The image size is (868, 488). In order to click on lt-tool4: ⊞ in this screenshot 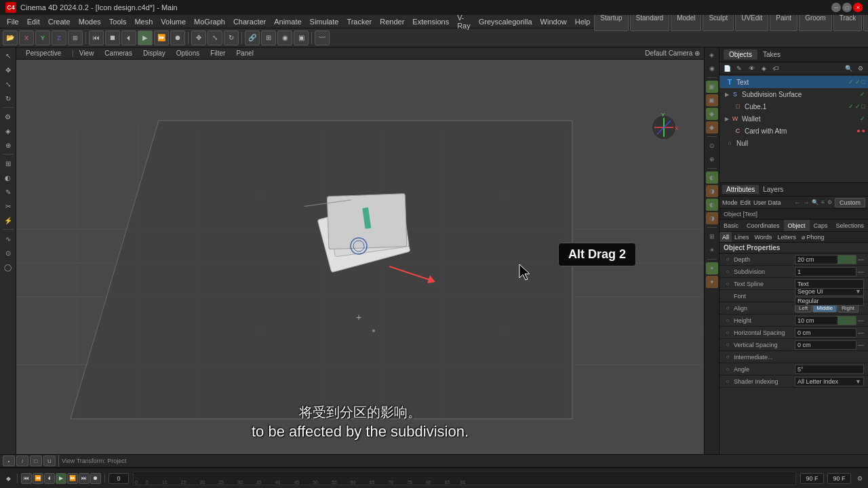, I will do `click(8, 163)`.